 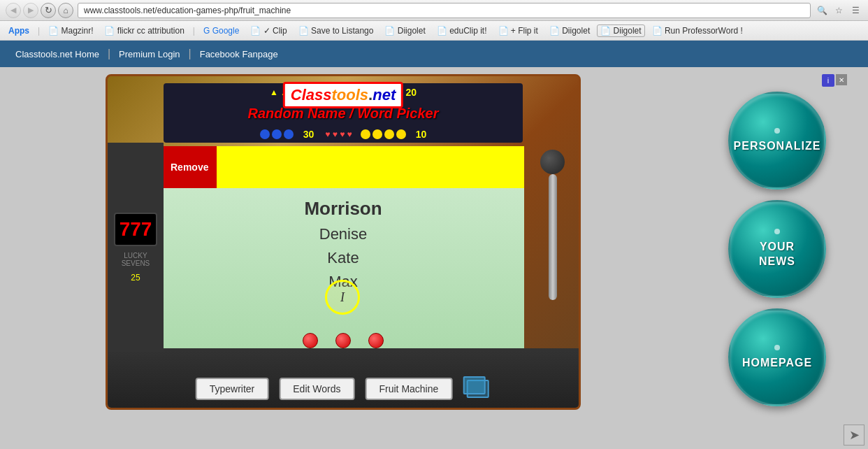 I want to click on score-row-2: 30 ♥ ♥ ♥ ♥ 10, so click(x=343, y=134).